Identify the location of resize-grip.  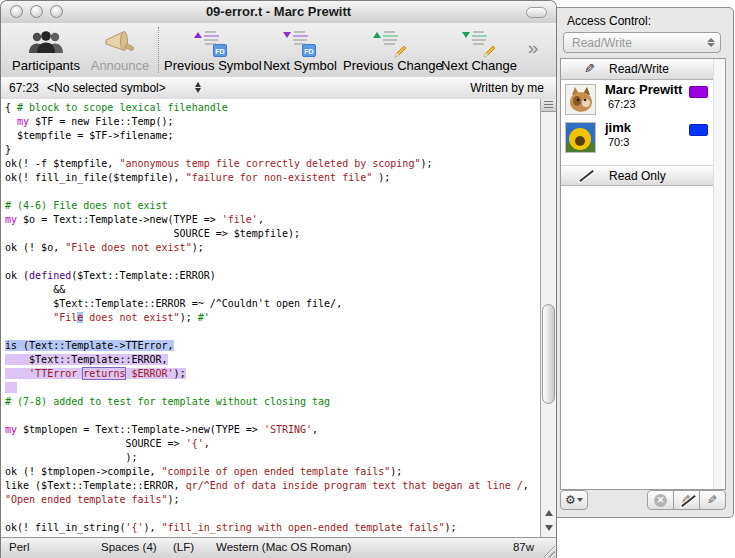
(548, 550).